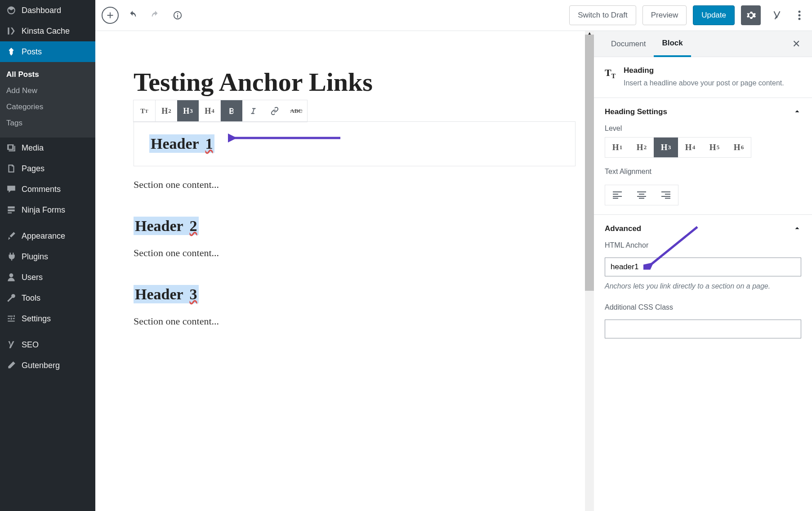  What do you see at coordinates (11, 345) in the screenshot?
I see `yoast-icon` at bounding box center [11, 345].